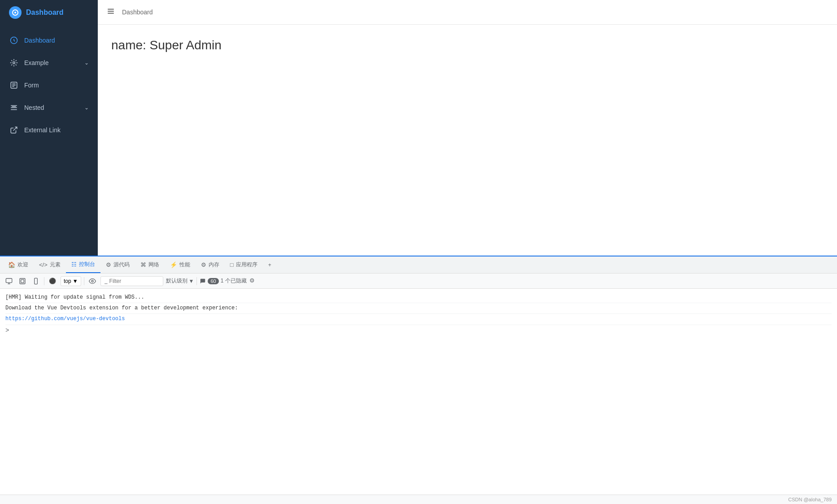 The width and height of the screenshot is (837, 504). What do you see at coordinates (118, 265) in the screenshot?
I see `tab-sources: ⚙ 源代码` at bounding box center [118, 265].